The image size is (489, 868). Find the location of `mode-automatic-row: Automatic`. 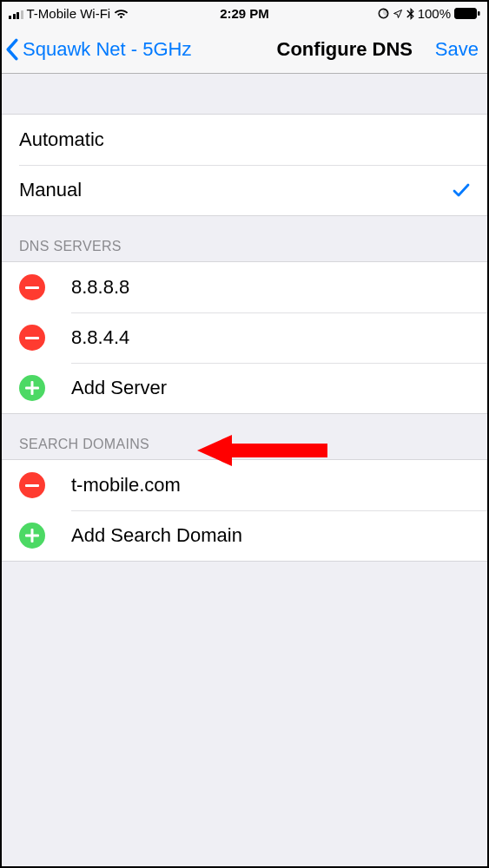

mode-automatic-row: Automatic is located at coordinates (245, 140).